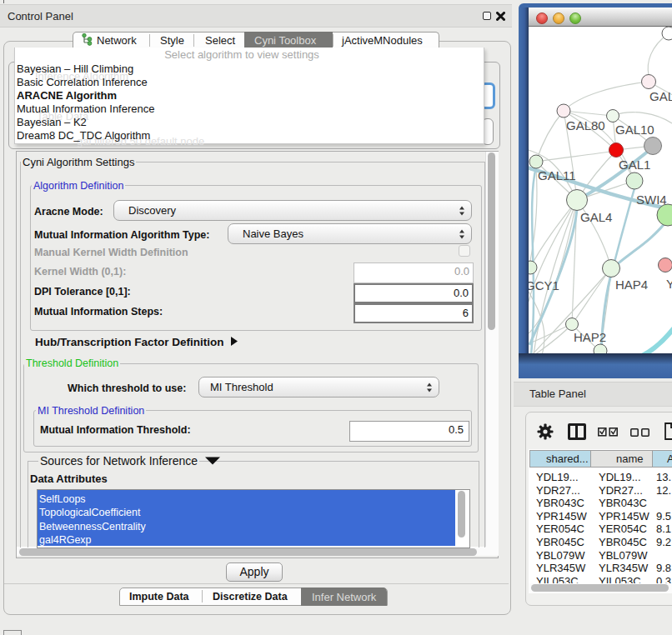  Describe the element at coordinates (632, 285) in the screenshot. I see `svg-text: HAP4` at that location.